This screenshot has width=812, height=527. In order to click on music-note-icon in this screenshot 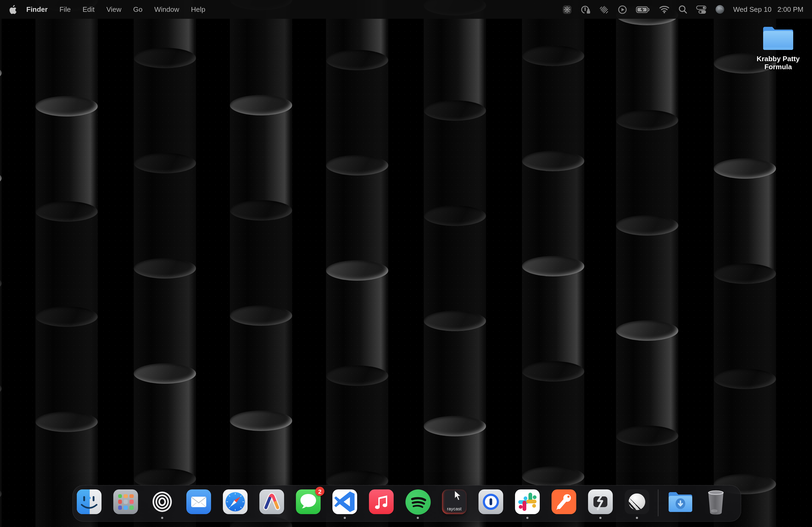, I will do `click(381, 502)`.